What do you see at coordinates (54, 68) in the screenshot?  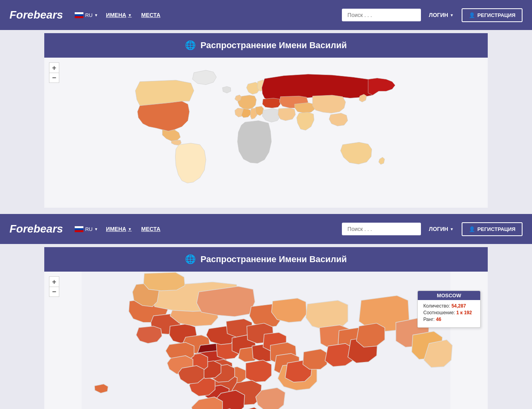 I see `zoom-in-btn-1: +` at bounding box center [54, 68].